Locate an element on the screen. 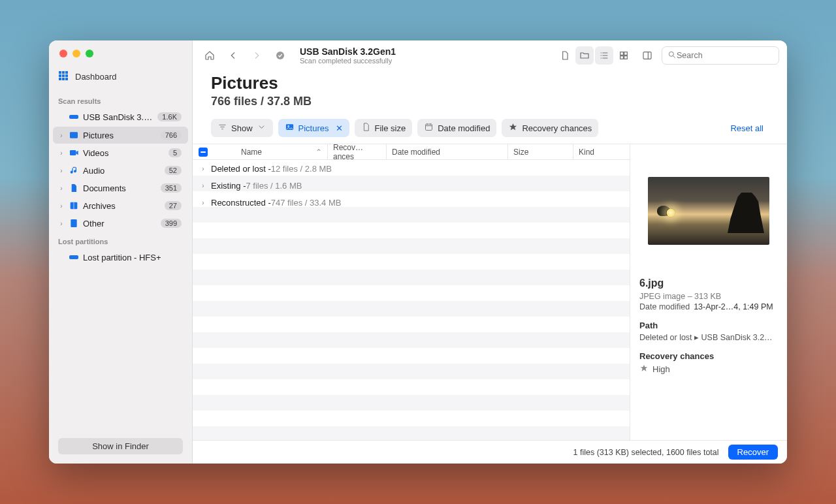 The height and width of the screenshot is (504, 836). documents-icon is located at coordinates (74, 188).